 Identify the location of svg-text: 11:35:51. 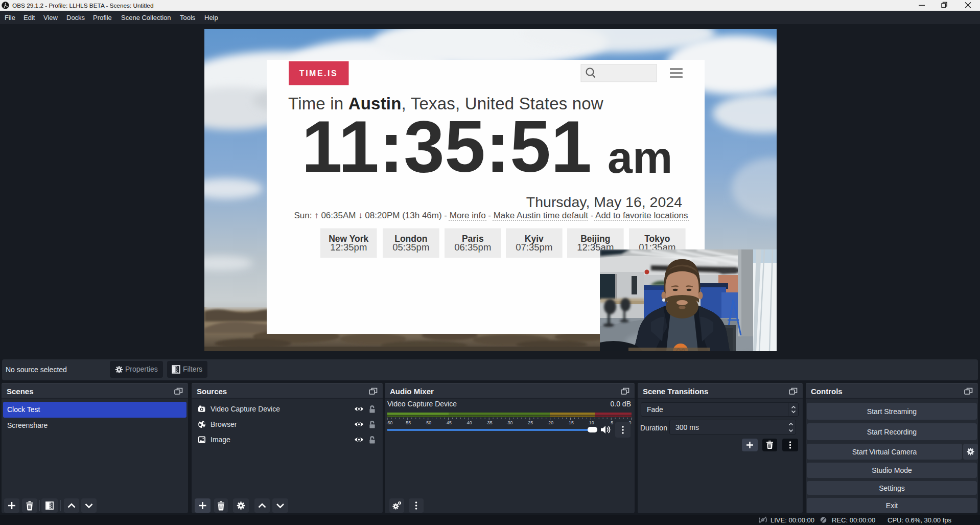
(447, 146).